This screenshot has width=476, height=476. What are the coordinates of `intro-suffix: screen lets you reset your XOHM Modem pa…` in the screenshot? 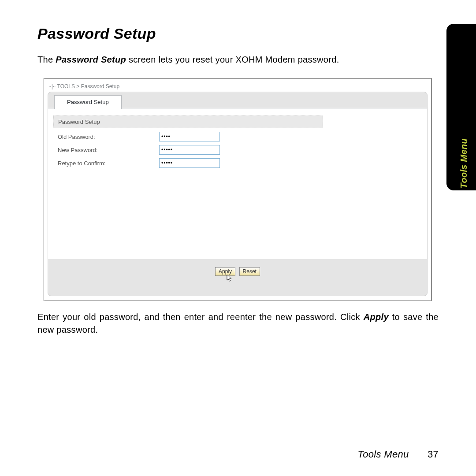 It's located at (233, 60).